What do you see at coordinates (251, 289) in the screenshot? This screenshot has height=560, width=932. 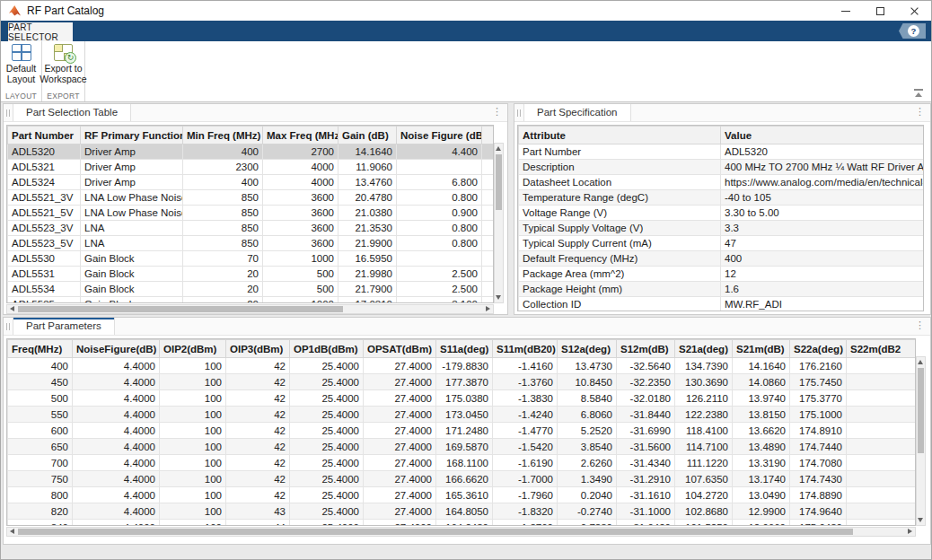 I see `table-row: ADL5534Gain Block2050021.79002.500` at bounding box center [251, 289].